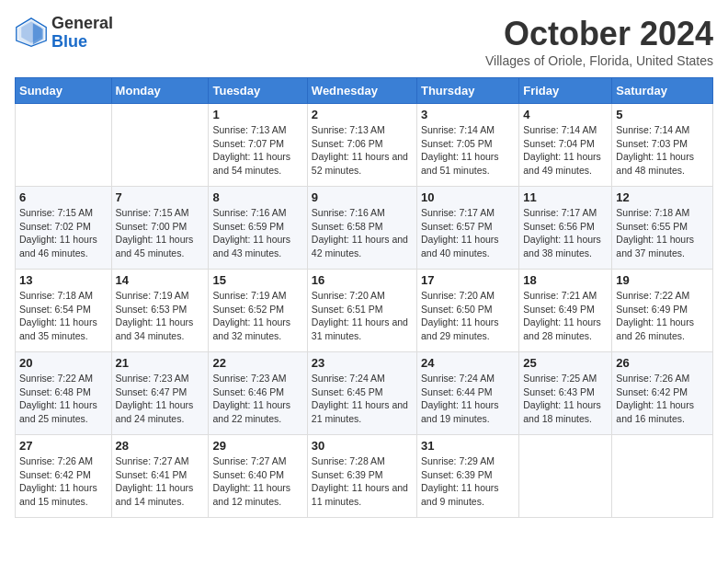  I want to click on calendar-cell: 21Sunrise: 7:23 AMSunset: 6:47 PMDayligh…, so click(160, 394).